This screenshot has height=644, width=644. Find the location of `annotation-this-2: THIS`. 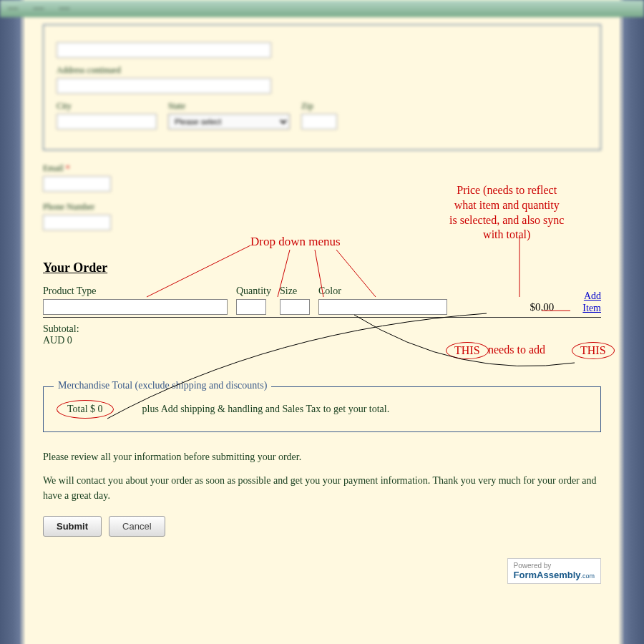

annotation-this-2: THIS is located at coordinates (593, 351).